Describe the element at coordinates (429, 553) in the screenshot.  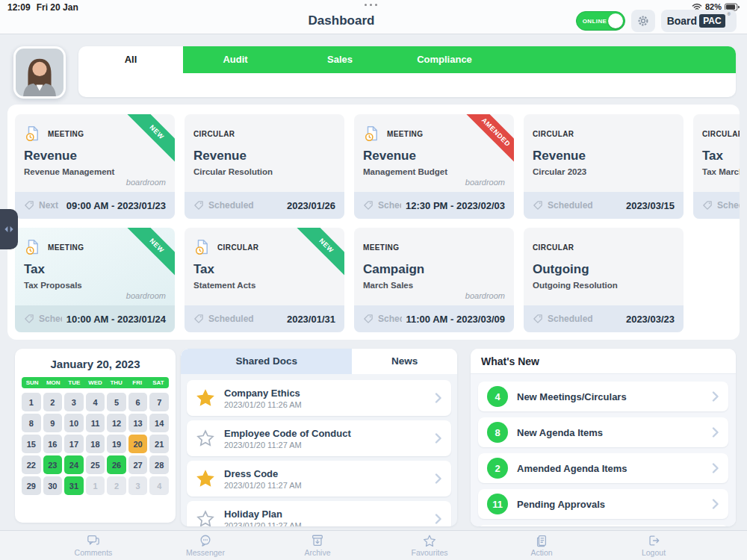
I see `toolbar-label: Favourites` at that location.